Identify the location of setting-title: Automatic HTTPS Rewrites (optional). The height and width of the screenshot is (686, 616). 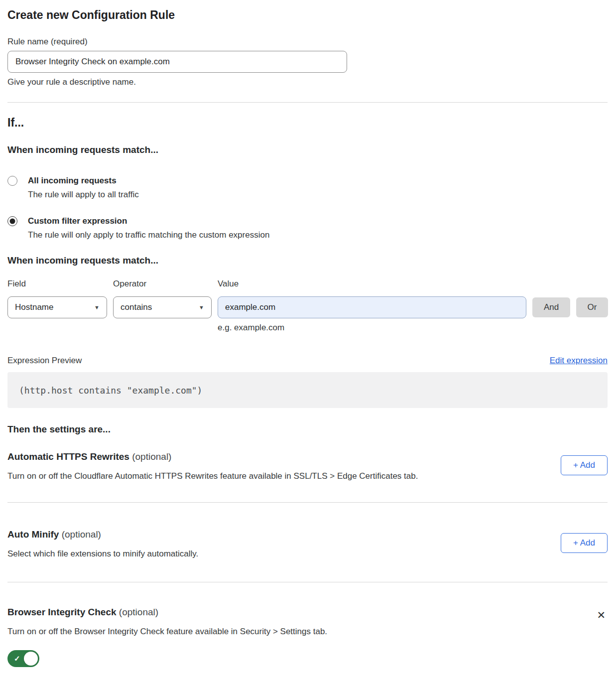
(213, 456).